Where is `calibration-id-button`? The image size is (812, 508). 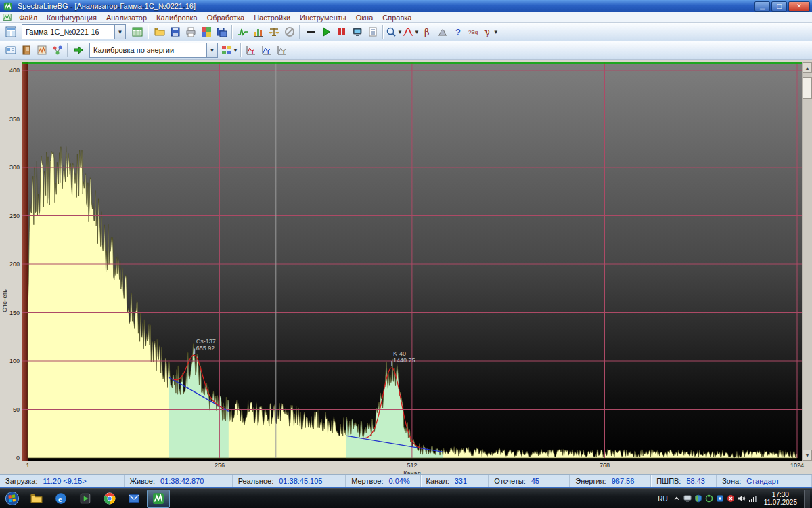
calibration-id-button is located at coordinates (11, 50).